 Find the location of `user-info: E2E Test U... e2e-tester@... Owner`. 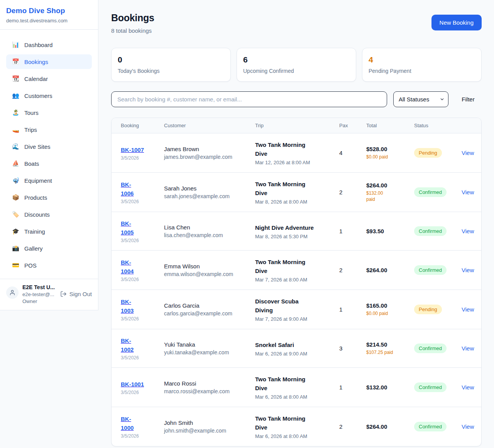

user-info: E2E Test U... e2e-tester@... Owner is located at coordinates (39, 294).